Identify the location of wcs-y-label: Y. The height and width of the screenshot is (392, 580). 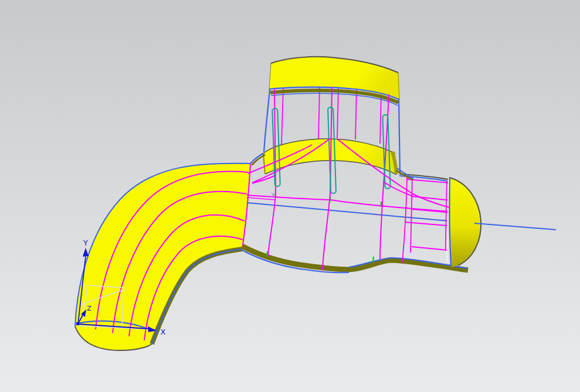
(86, 243).